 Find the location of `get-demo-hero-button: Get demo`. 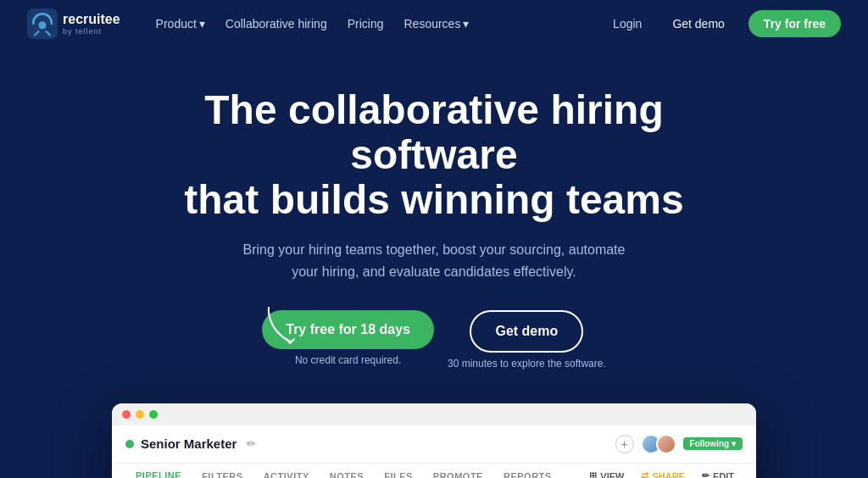

get-demo-hero-button: Get demo is located at coordinates (526, 331).